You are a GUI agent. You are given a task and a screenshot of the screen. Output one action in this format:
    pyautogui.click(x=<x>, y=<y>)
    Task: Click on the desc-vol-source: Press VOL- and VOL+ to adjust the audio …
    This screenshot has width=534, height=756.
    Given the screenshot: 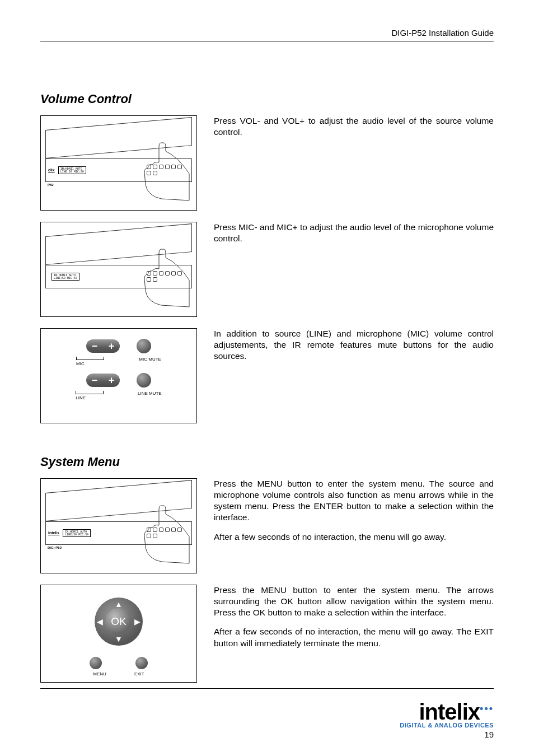 What is the action you would take?
    pyautogui.click(x=354, y=130)
    